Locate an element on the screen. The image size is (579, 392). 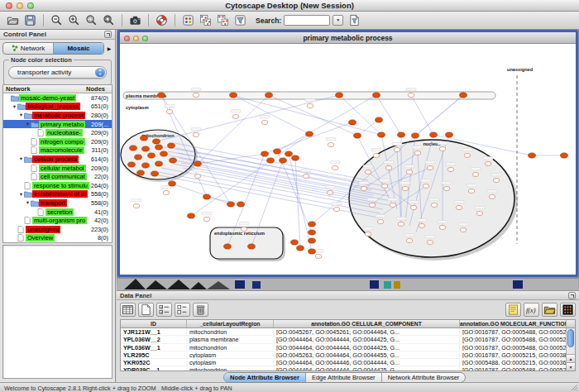
tree-item-nitrogen-compo: nitrogen compo209(0) is located at coordinates (58, 142).